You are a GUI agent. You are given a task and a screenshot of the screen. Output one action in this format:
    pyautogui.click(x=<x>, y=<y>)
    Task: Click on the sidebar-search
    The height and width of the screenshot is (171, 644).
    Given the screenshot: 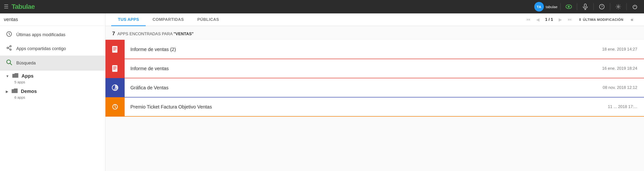 What is the action you would take?
    pyautogui.click(x=52, y=20)
    